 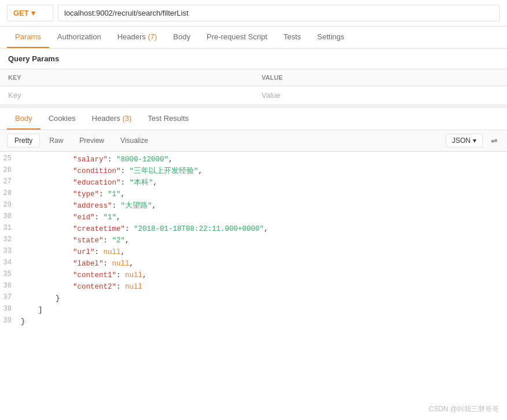 What do you see at coordinates (88, 241) in the screenshot?
I see `json-key: "state"` at bounding box center [88, 241].